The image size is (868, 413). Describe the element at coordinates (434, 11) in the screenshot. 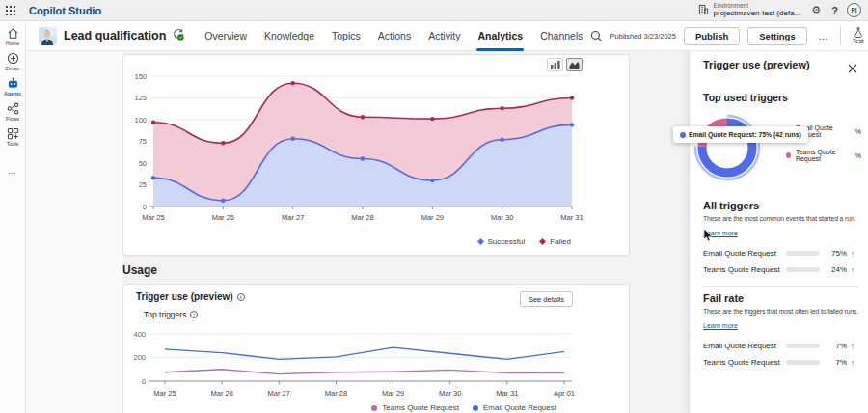

I see `top-app-bar: Copilot Studio Environment projectmaven-…` at that location.